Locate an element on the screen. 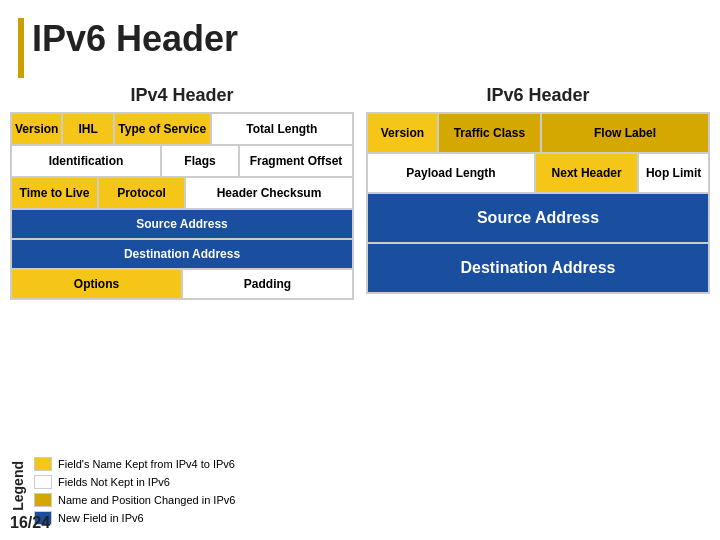  legend-item-1: Field's Name Kept from IPv4 to IPv6 is located at coordinates (134, 464).